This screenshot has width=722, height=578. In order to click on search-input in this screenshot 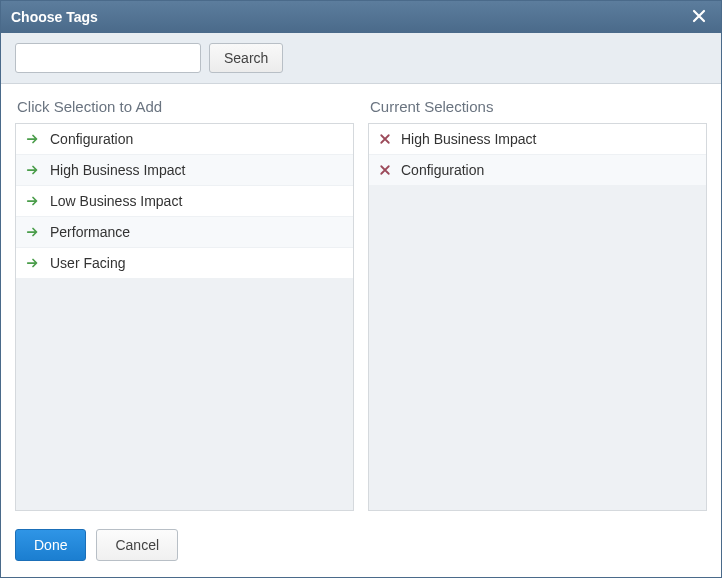, I will do `click(108, 58)`.